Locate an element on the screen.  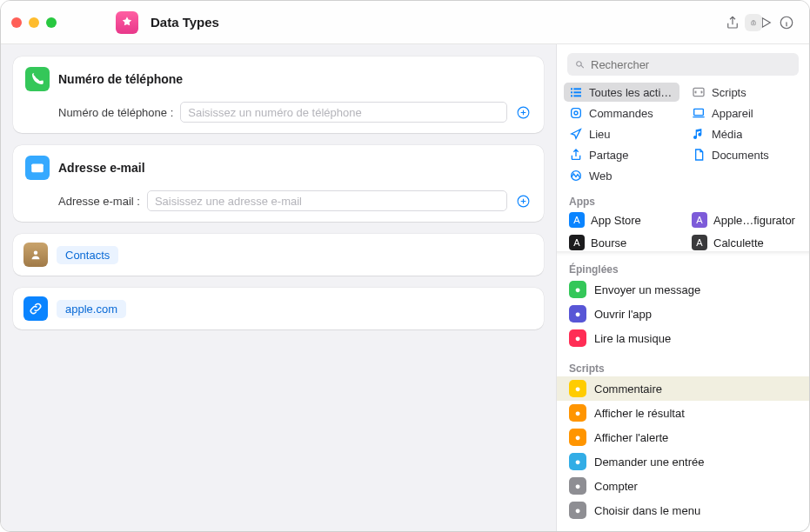
search-input is located at coordinates (691, 64).